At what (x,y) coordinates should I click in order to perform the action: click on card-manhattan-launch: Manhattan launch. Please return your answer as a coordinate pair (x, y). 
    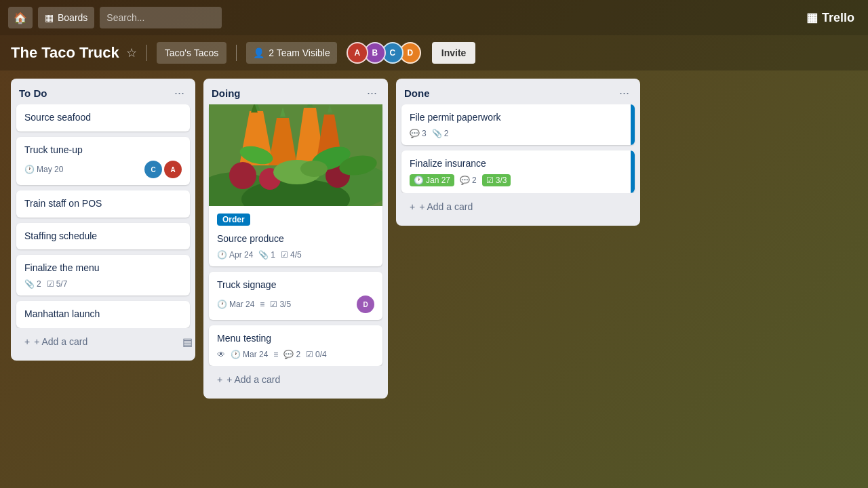
    Looking at the image, I should click on (103, 314).